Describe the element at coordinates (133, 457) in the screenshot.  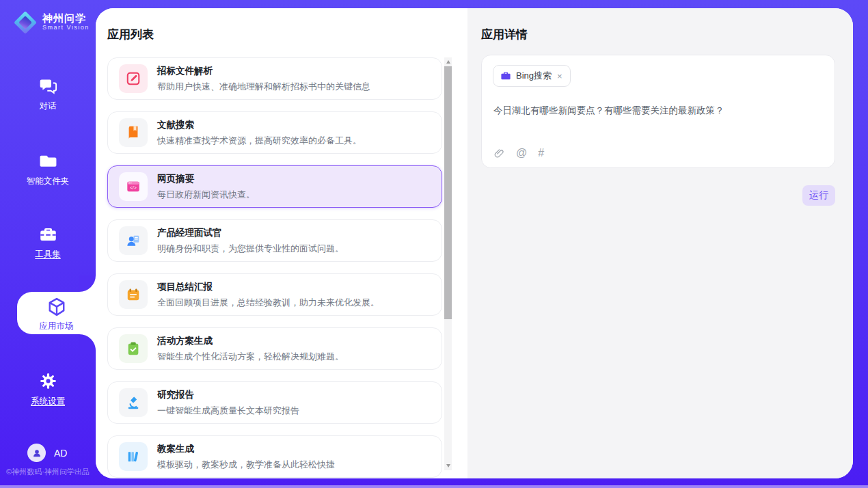
I see `books-icon` at that location.